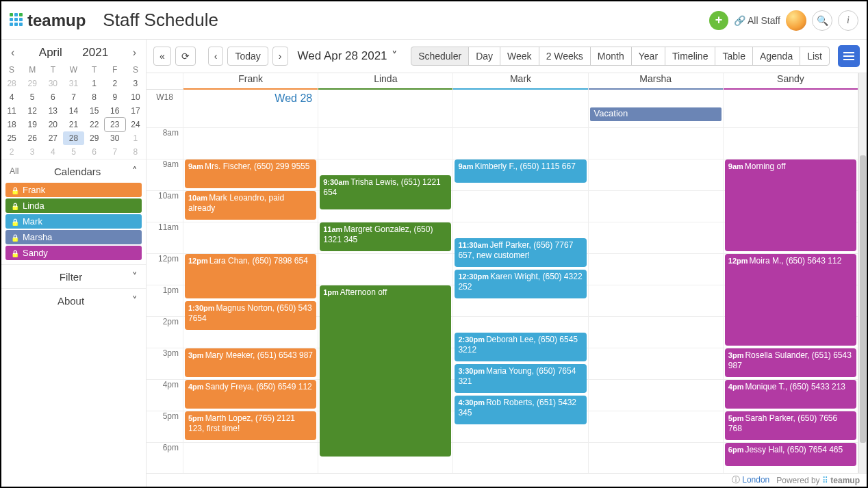  I want to click on view-day: Day, so click(485, 56).